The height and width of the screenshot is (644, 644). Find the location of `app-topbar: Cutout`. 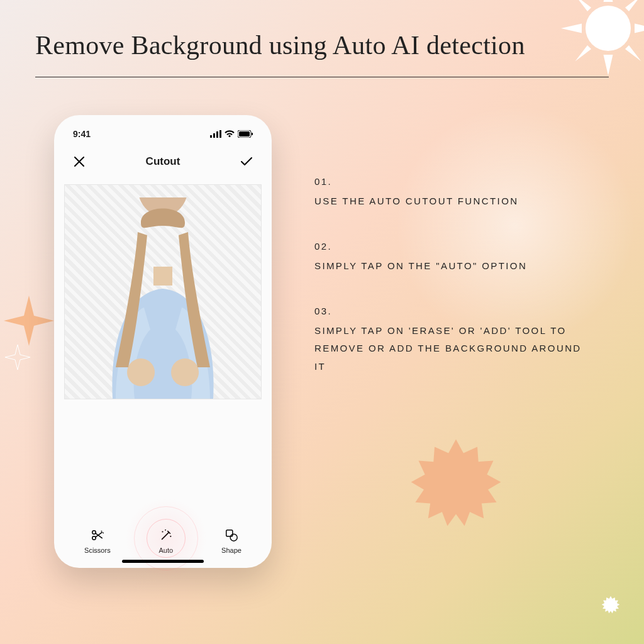

app-topbar: Cutout is located at coordinates (163, 167).